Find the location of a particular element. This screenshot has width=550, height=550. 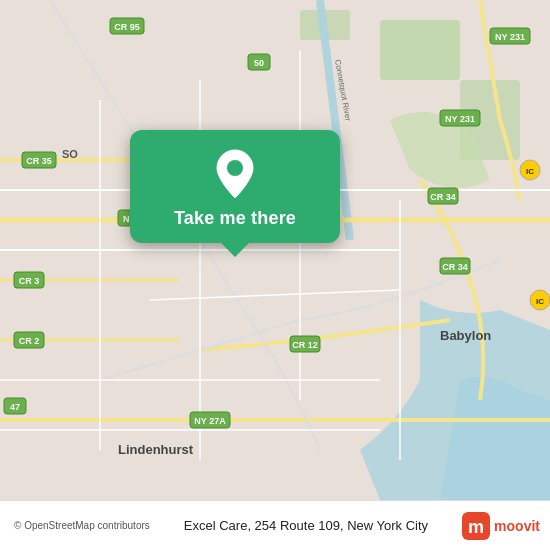

svg-text: CR 95 is located at coordinates (127, 27).